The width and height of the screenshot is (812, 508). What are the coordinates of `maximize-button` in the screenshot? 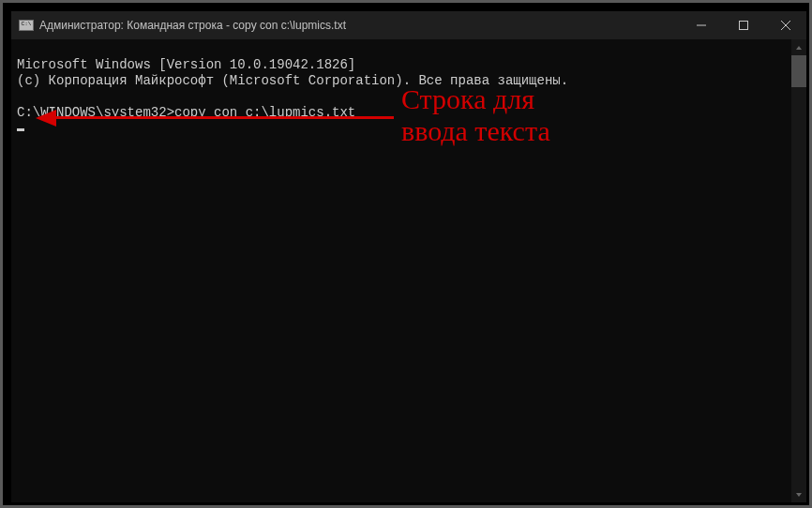 It's located at (743, 25).